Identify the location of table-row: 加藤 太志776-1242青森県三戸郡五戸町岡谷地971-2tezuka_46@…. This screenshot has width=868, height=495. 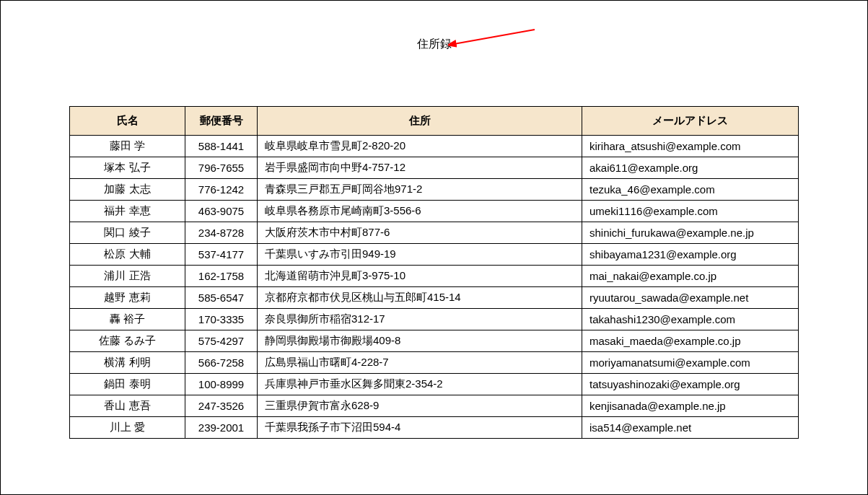
(434, 190).